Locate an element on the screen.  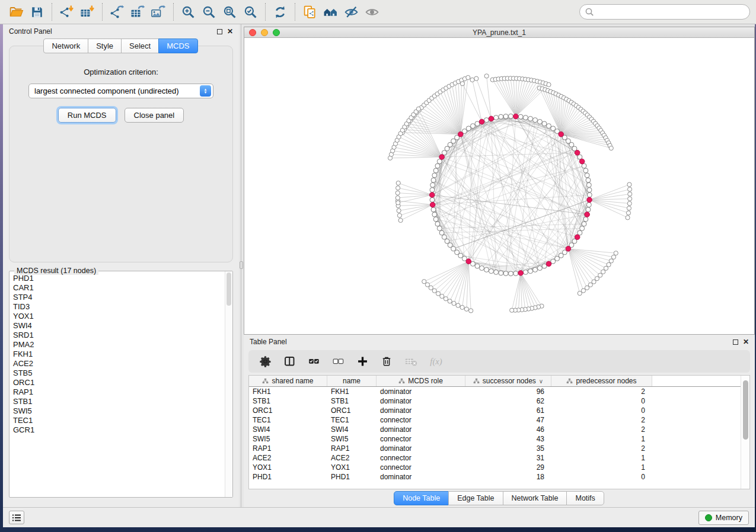
zoom-fit-button is located at coordinates (230, 12).